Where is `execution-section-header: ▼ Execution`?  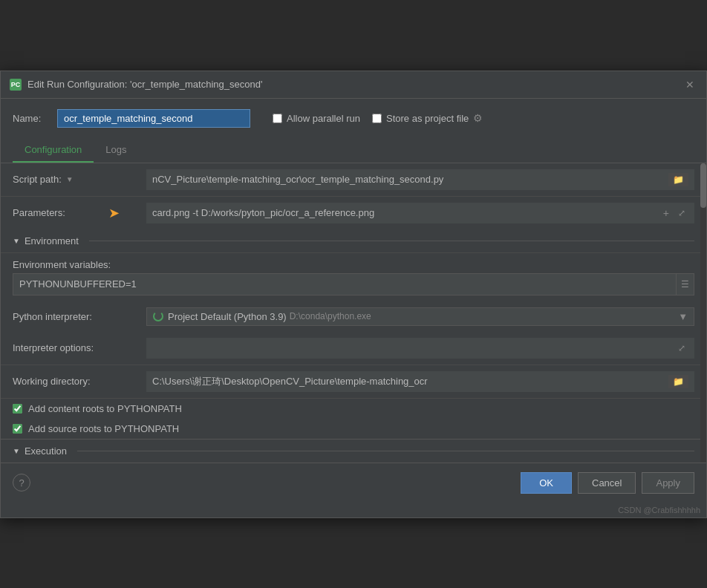 execution-section-header: ▼ Execution is located at coordinates (354, 451).